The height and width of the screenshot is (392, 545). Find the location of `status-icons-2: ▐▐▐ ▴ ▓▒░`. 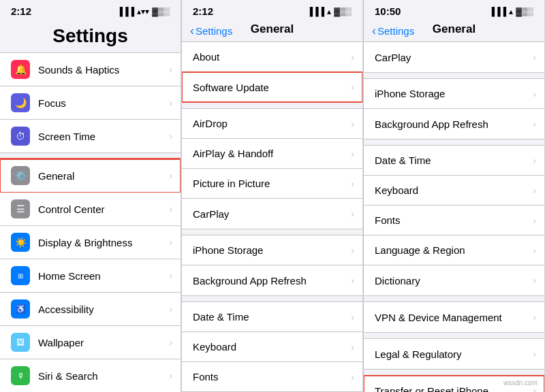

status-icons-2: ▐▐▐ ▴ ▓▒░ is located at coordinates (330, 12).